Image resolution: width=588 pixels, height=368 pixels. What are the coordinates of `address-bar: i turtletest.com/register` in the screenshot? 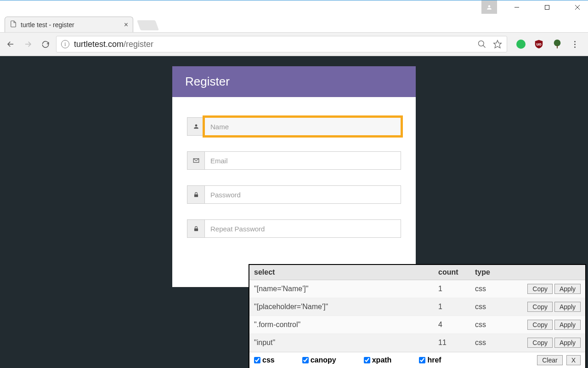 It's located at (282, 44).